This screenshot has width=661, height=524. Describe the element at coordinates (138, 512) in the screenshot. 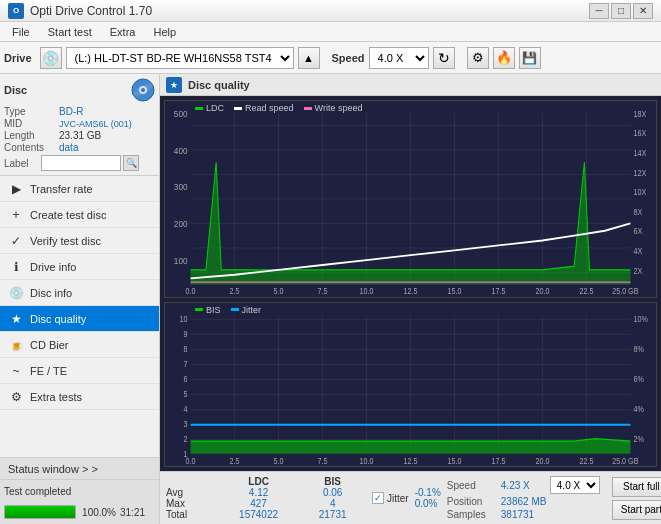

I see `status-time: 31:21` at that location.